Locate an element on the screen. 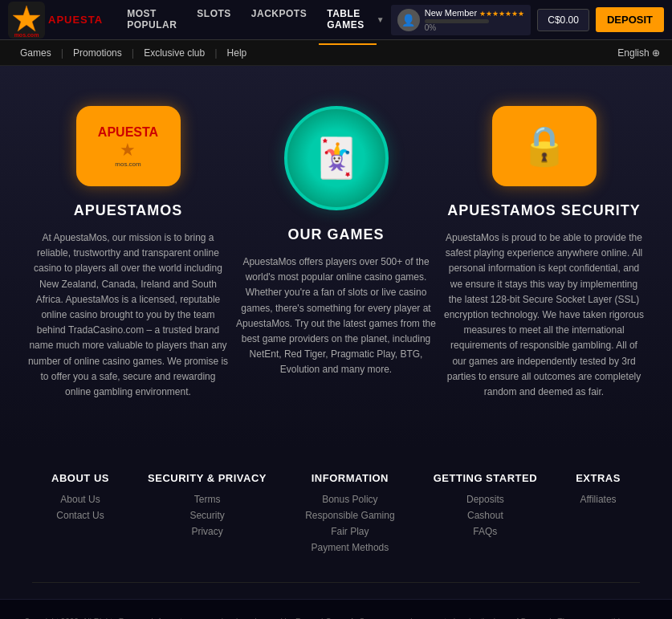 This screenshot has width=672, height=619. avatar: 👤 is located at coordinates (409, 20).